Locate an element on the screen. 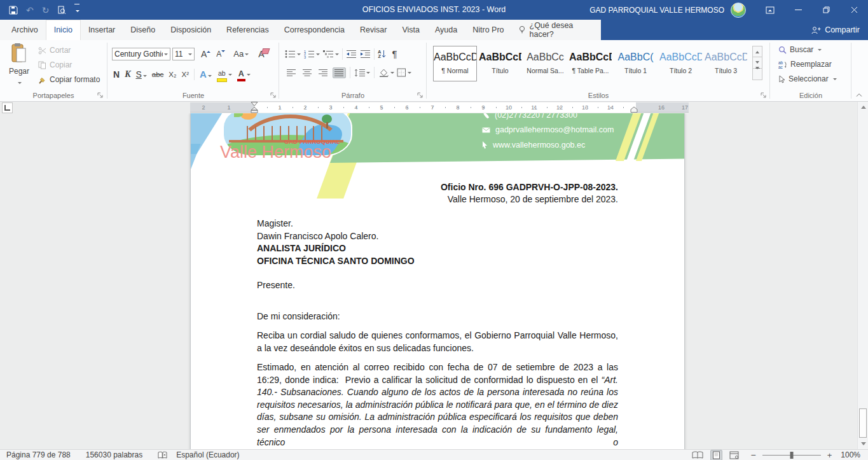  word-count: 156030 palabras is located at coordinates (114, 455).